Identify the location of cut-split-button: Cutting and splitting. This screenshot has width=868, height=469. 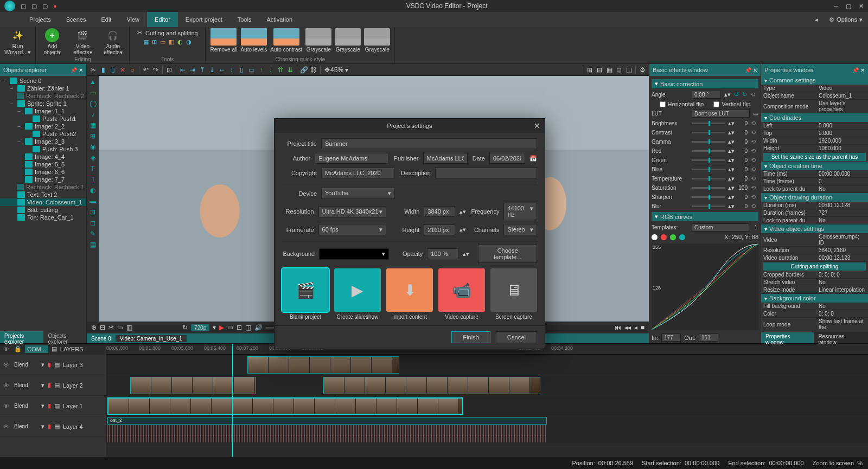
(815, 267).